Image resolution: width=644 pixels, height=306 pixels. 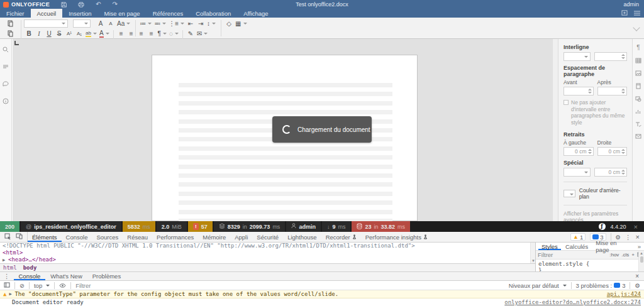 I want to click on hov-toggle: :hov, so click(x=614, y=255).